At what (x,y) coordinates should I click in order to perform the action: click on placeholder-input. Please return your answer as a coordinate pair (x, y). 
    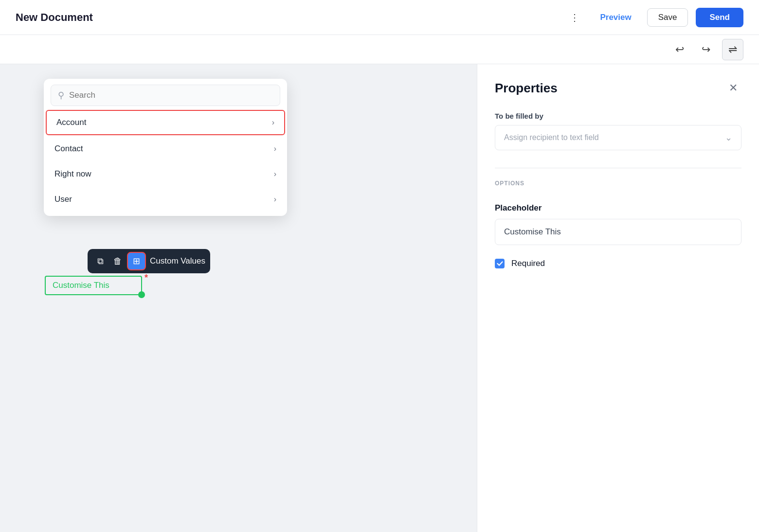
    Looking at the image, I should click on (618, 232).